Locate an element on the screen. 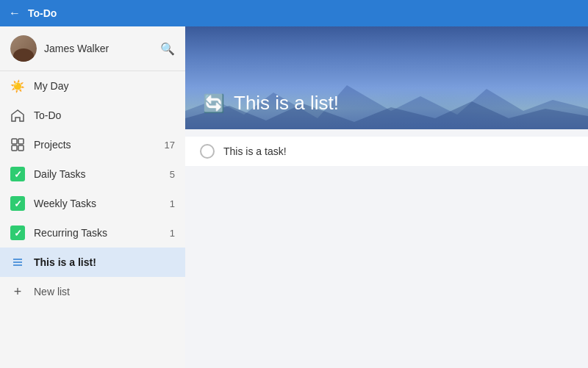  sidebar-item-projects: Projects 17 is located at coordinates (93, 145).